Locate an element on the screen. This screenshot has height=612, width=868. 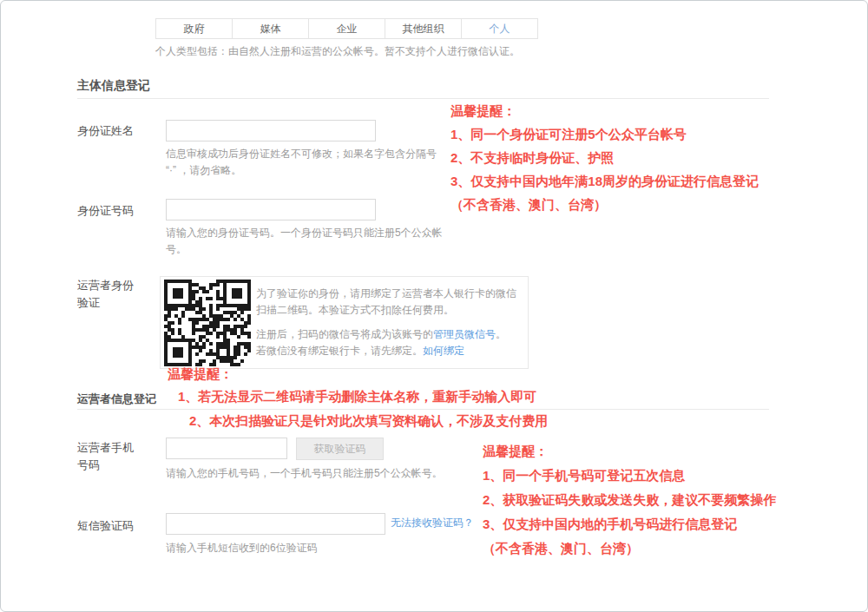
how-to-bind-link: 如何绑定 is located at coordinates (444, 351).